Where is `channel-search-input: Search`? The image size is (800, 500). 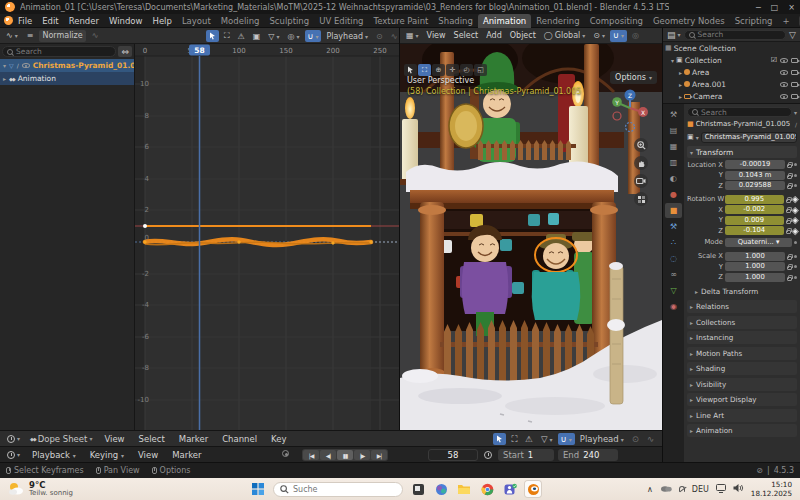
channel-search-input: Search is located at coordinates (59, 52).